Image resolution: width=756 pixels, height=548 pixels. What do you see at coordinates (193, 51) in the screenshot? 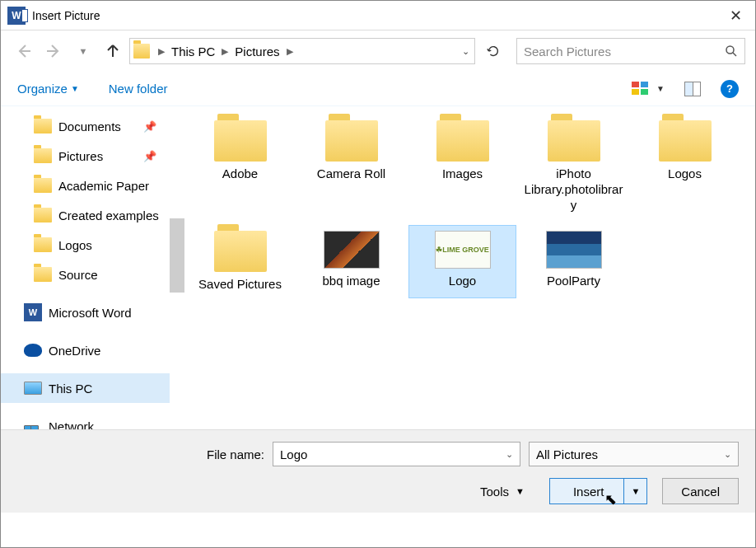
I see `breadcrumb-this-pc: This PC` at bounding box center [193, 51].